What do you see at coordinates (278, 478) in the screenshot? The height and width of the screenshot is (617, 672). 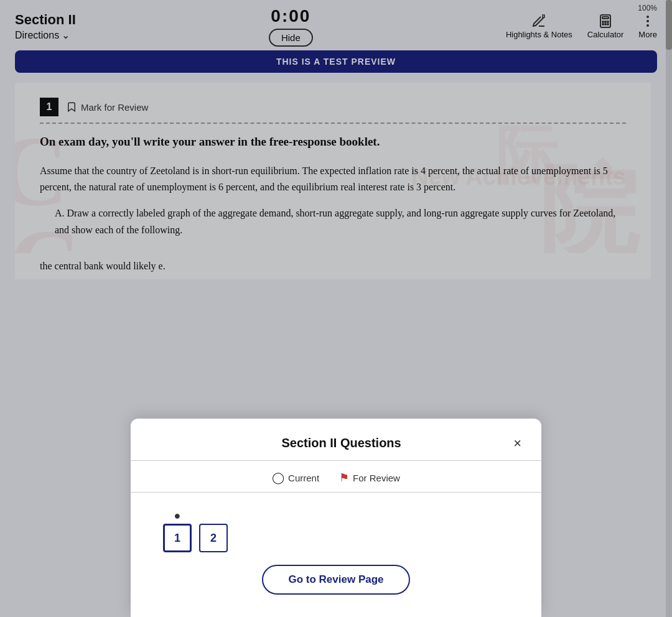 I see `current-pin-icon: ◯` at bounding box center [278, 478].